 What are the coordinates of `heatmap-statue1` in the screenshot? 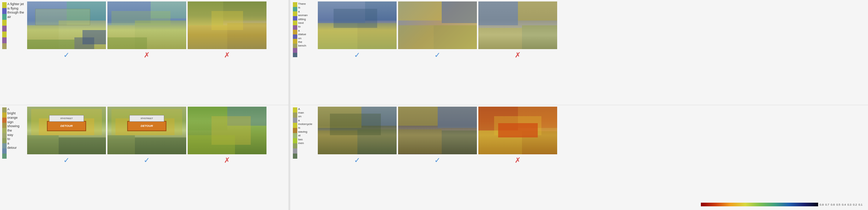 It's located at (357, 25).